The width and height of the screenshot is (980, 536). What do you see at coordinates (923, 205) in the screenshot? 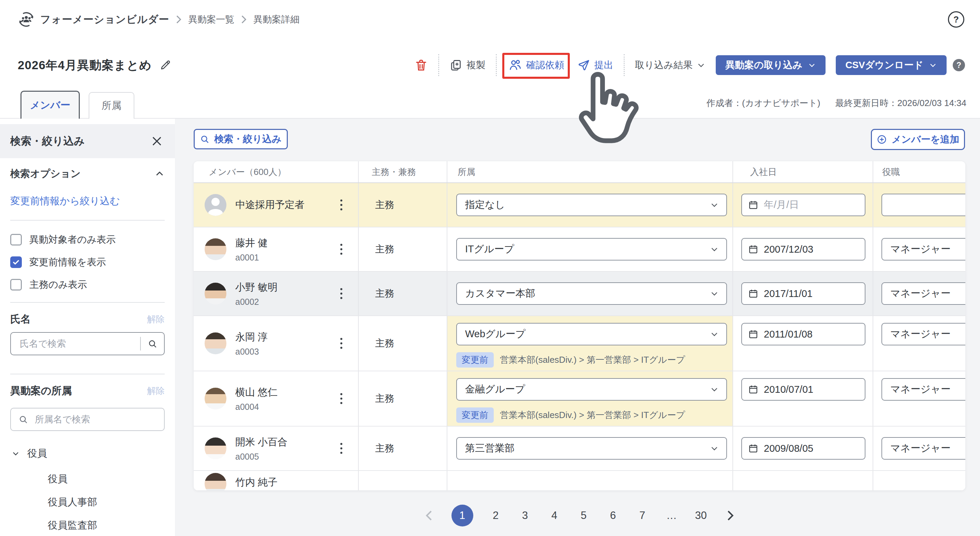
I see `position-select` at bounding box center [923, 205].